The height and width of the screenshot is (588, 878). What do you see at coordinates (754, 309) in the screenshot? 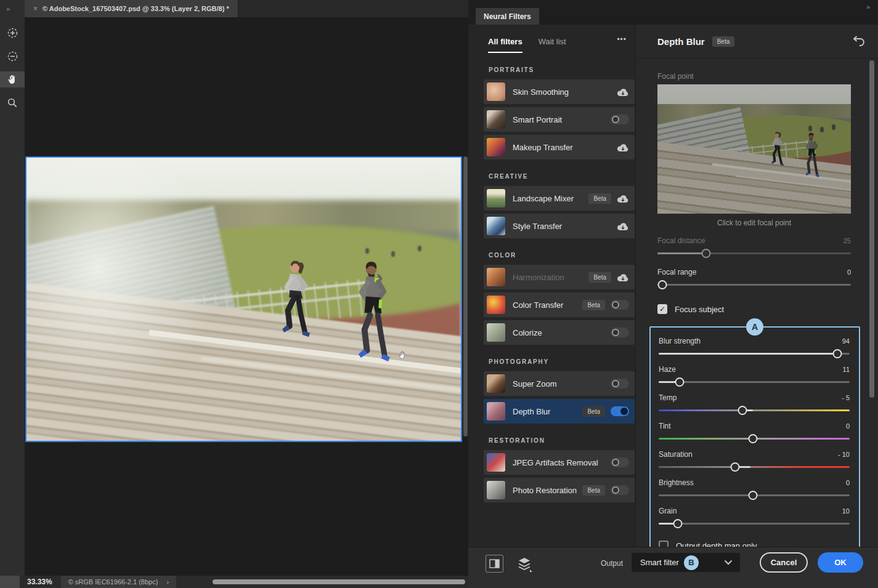
I see `focus-subject-row: ✓ Focus subject` at bounding box center [754, 309].